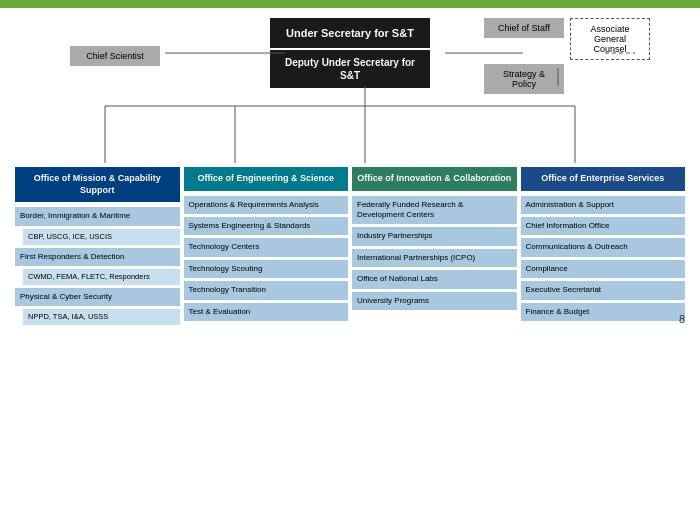  Describe the element at coordinates (266, 226) in the screenshot. I see `list-item: Systems Engineering & Standards` at that location.